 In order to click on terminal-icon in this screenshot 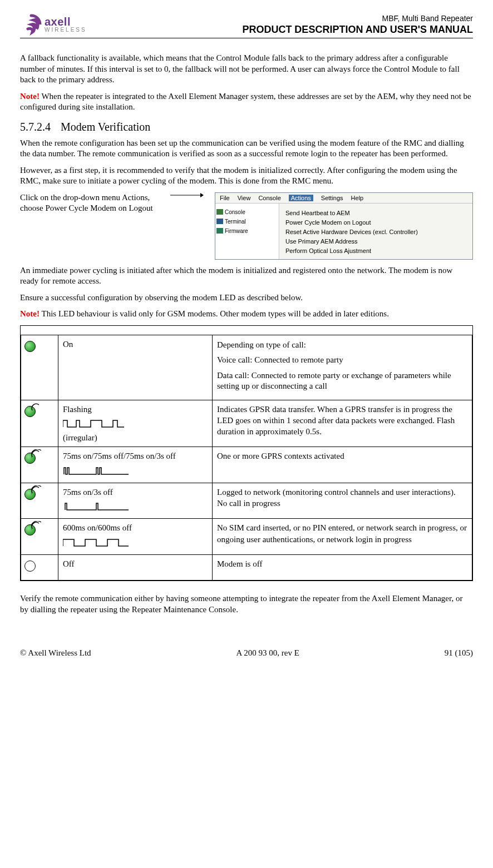, I will do `click(220, 221)`.